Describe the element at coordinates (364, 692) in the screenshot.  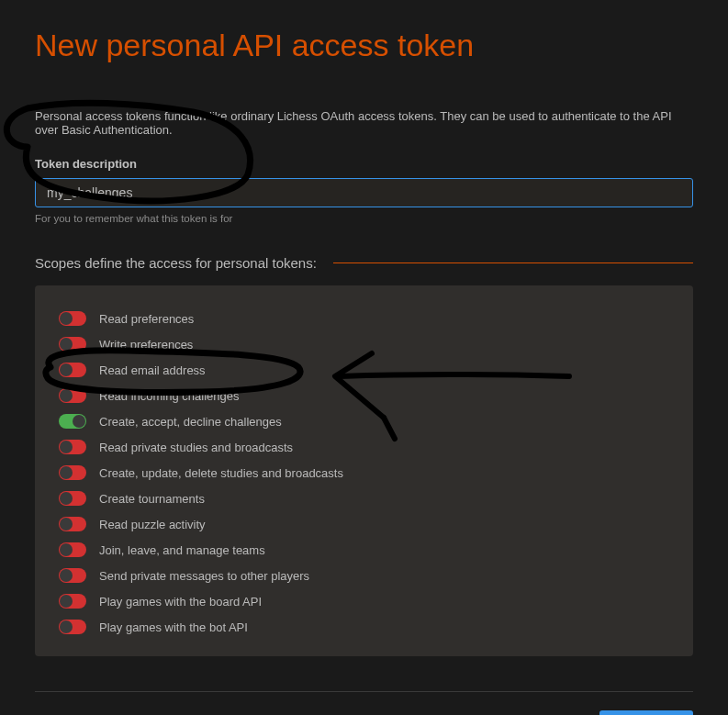
I see `footer-divider` at that location.